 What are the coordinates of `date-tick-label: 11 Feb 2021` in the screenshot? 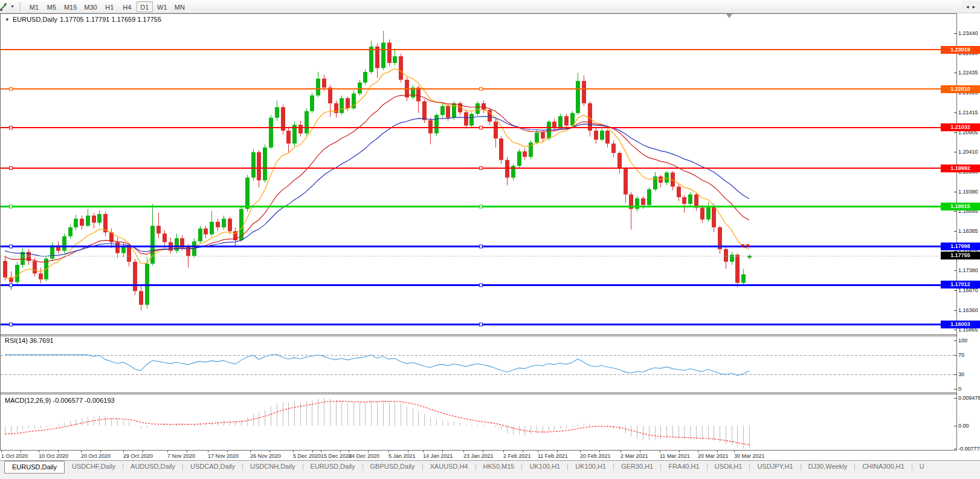 It's located at (553, 456).